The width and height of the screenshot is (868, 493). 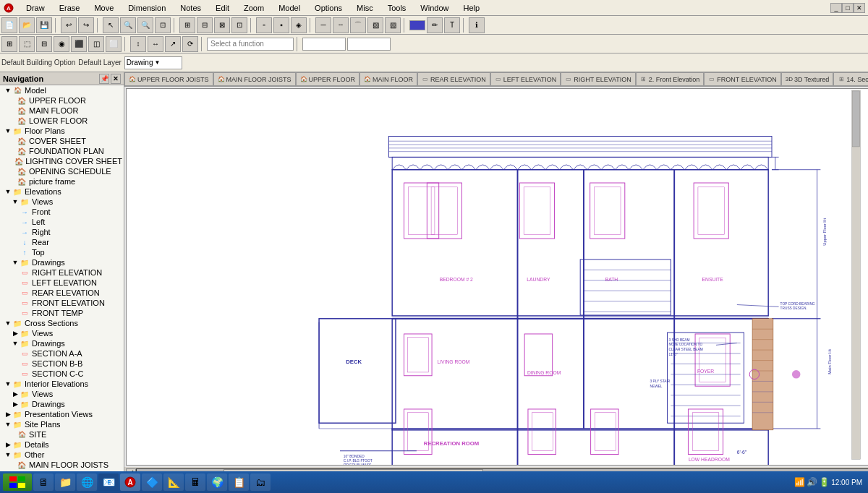 What do you see at coordinates (62, 353) in the screenshot?
I see `tree-item-section-aa: ▭ SECTION A-A` at bounding box center [62, 353].